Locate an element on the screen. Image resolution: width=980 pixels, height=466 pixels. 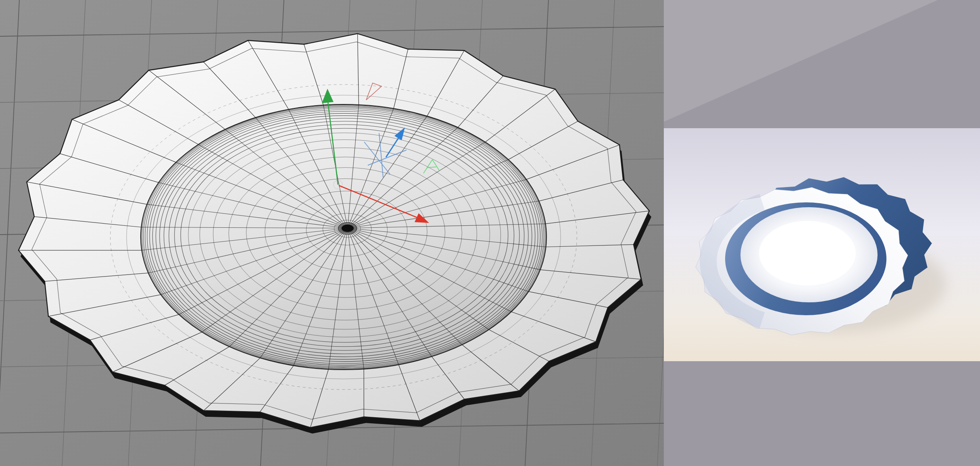
mesh-pole-vertex is located at coordinates (348, 228).